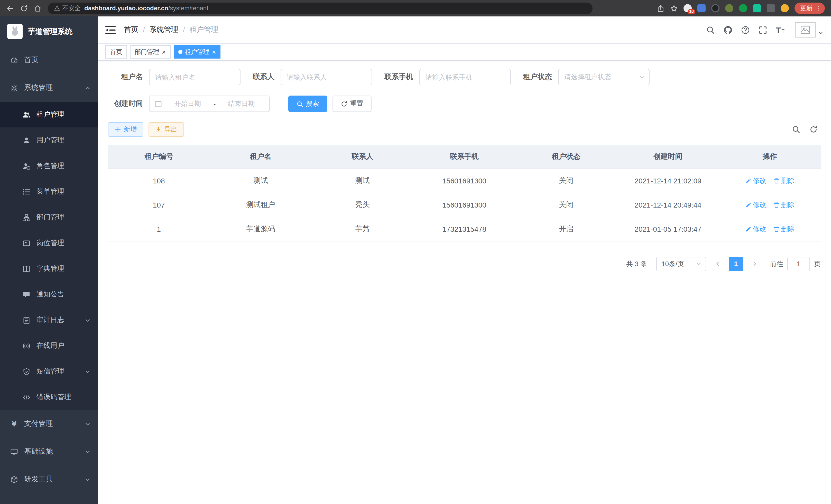 Image resolution: width=831 pixels, height=504 pixels. What do you see at coordinates (50, 115) in the screenshot?
I see `sidebar-item-label: 租户管理` at bounding box center [50, 115].